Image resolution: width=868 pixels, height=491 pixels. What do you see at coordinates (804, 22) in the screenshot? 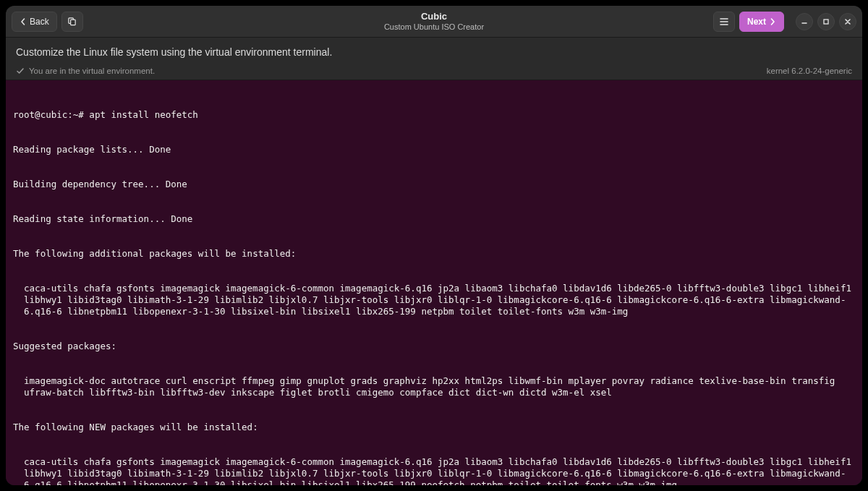
I see `window-minimize-button` at bounding box center [804, 22].